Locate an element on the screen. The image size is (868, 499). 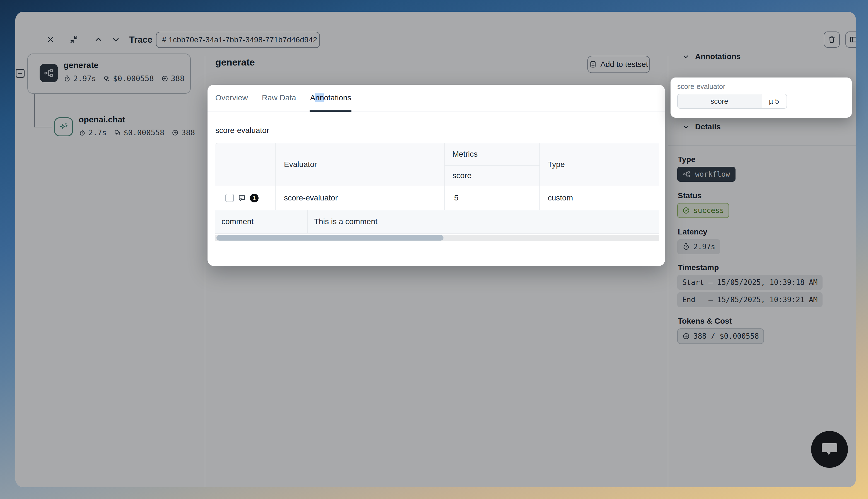
score-mean-value: µ 5 is located at coordinates (774, 101).